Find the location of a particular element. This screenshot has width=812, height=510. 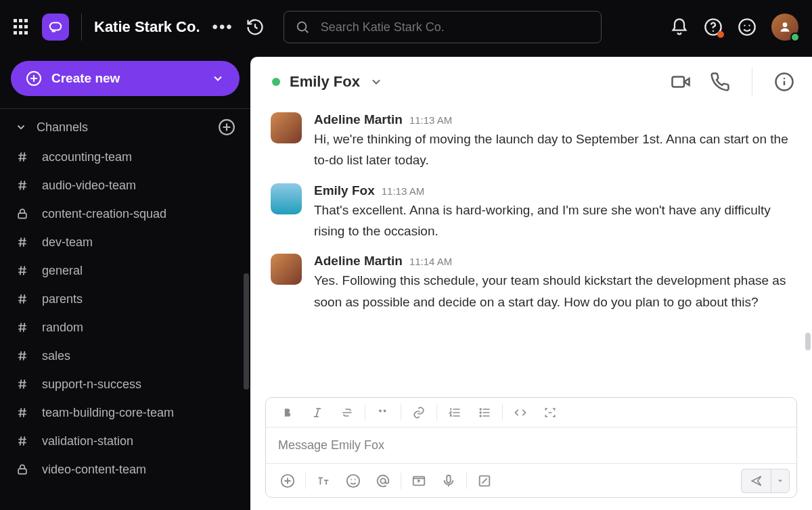

attach-toolbar is located at coordinates (531, 480).